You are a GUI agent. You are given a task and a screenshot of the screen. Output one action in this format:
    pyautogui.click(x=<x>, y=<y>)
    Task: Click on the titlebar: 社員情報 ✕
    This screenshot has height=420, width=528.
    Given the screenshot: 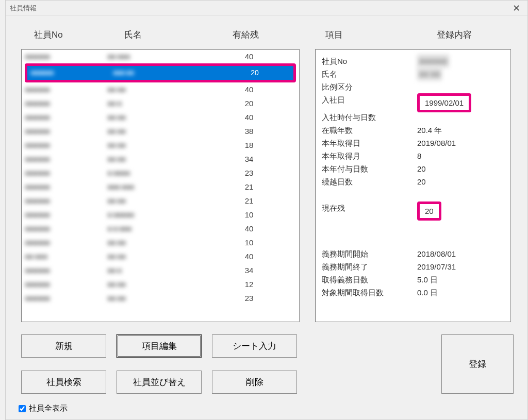 What is the action you would take?
    pyautogui.click(x=267, y=8)
    